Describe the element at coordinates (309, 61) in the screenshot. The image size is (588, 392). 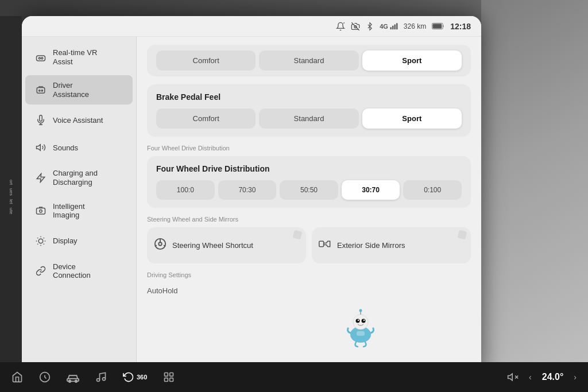
I see `top-partial-brake-row: Comfort Standard Sport` at that location.